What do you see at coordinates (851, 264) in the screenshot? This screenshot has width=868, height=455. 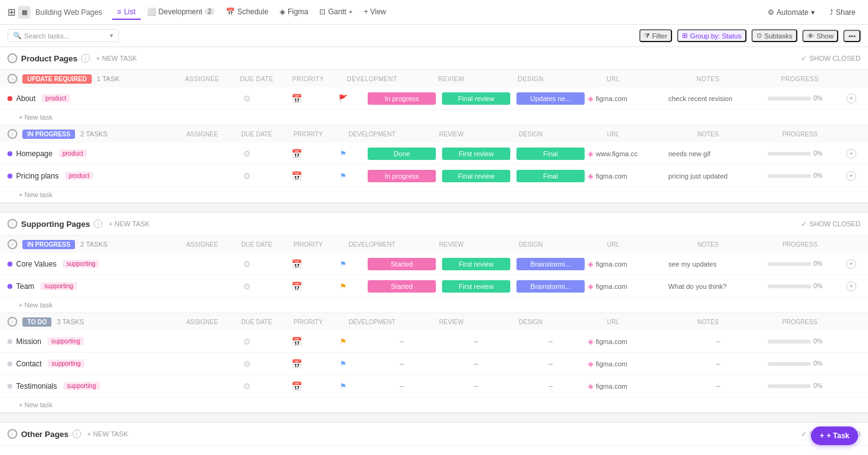 I see `add-col-btn-cv: +` at bounding box center [851, 264].